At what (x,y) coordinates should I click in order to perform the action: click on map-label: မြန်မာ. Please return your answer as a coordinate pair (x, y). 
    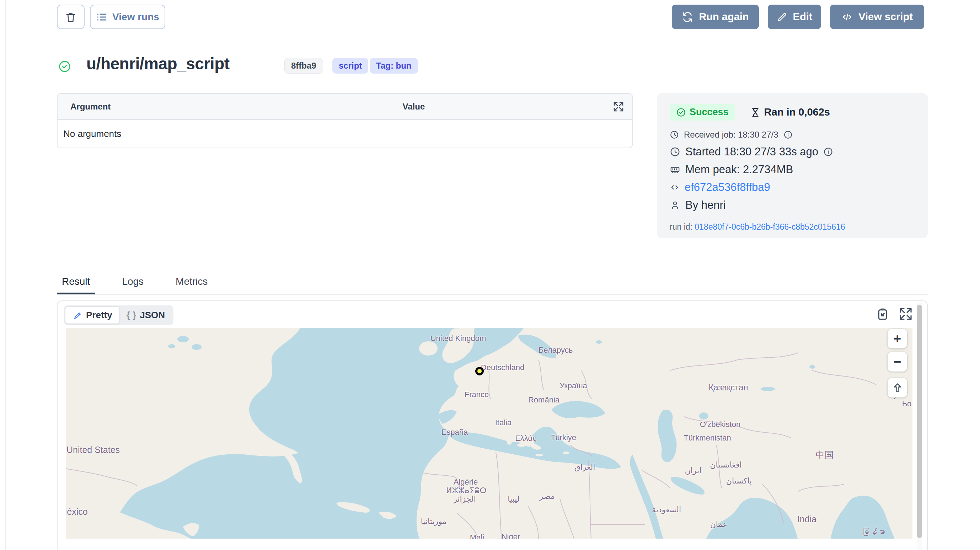
    Looking at the image, I should click on (873, 532).